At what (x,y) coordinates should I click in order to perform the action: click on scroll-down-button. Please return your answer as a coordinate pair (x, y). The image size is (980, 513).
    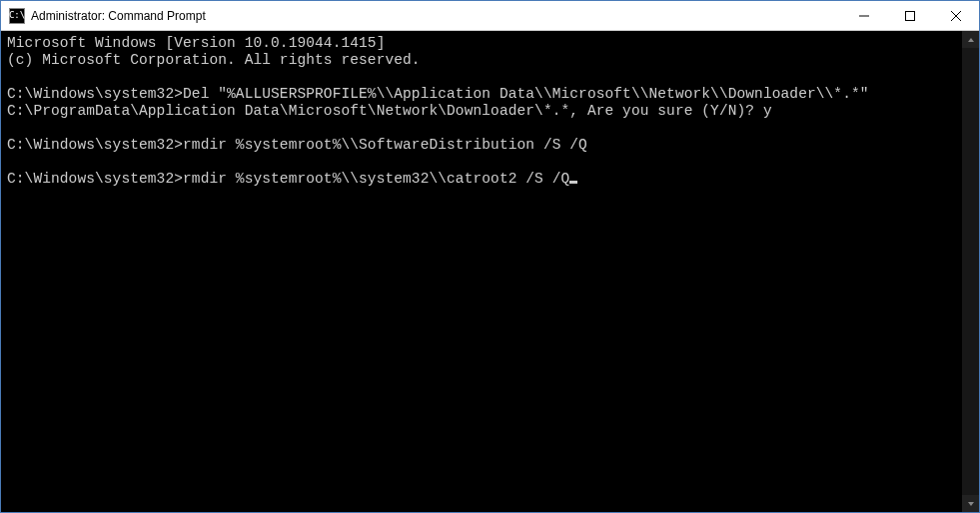
    Looking at the image, I should click on (971, 503).